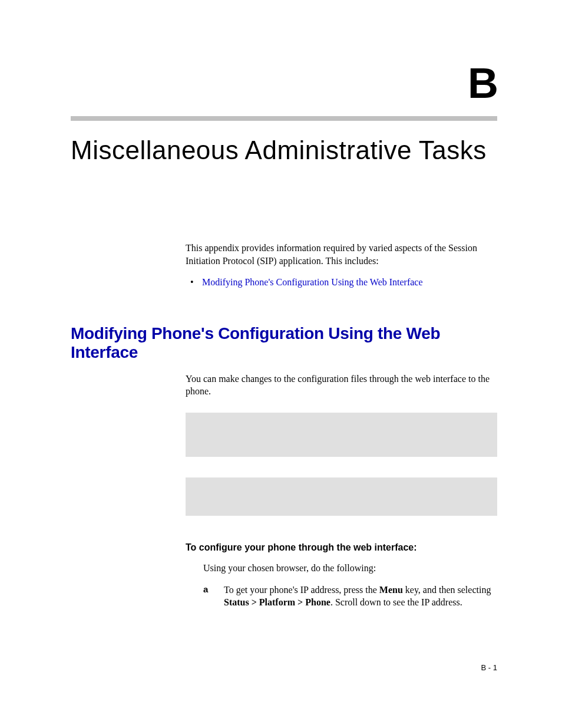  What do you see at coordinates (284, 118) in the screenshot?
I see `horizontal-divider` at bounding box center [284, 118].